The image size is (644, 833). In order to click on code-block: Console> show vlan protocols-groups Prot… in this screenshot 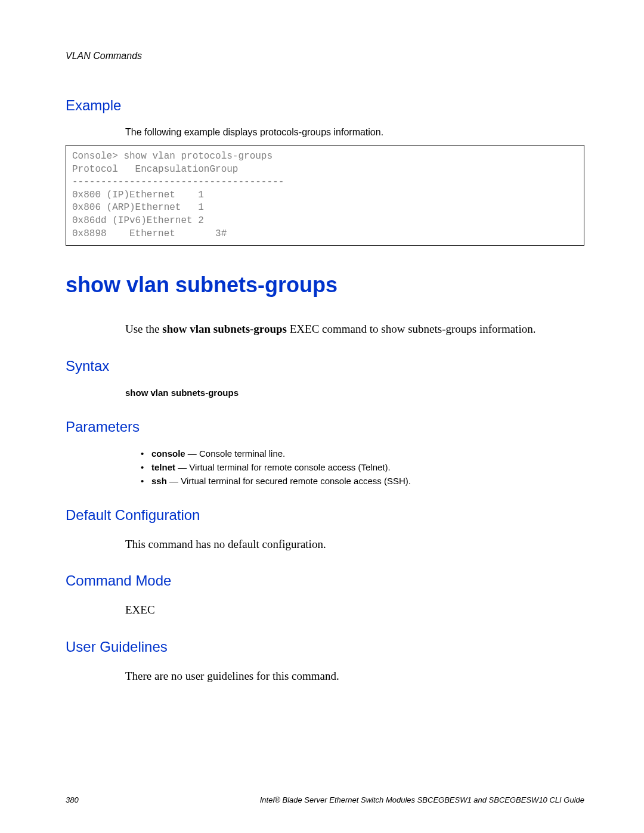, I will do `click(325, 196)`.